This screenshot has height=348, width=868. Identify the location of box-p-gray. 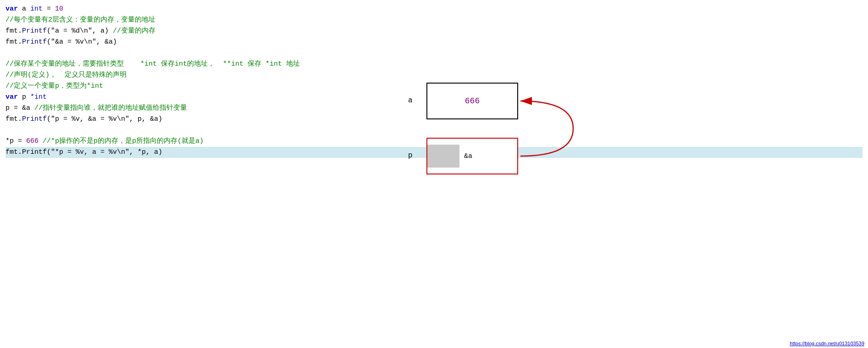
(443, 156).